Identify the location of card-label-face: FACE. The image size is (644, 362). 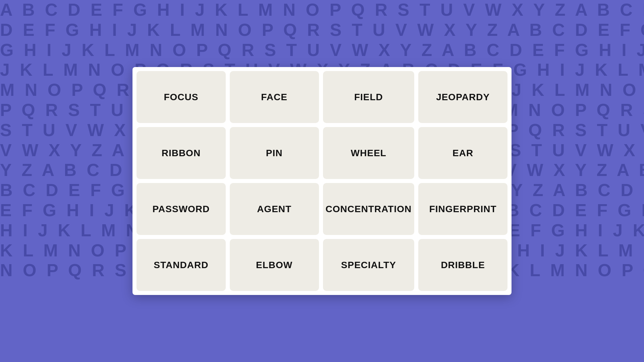
(274, 97).